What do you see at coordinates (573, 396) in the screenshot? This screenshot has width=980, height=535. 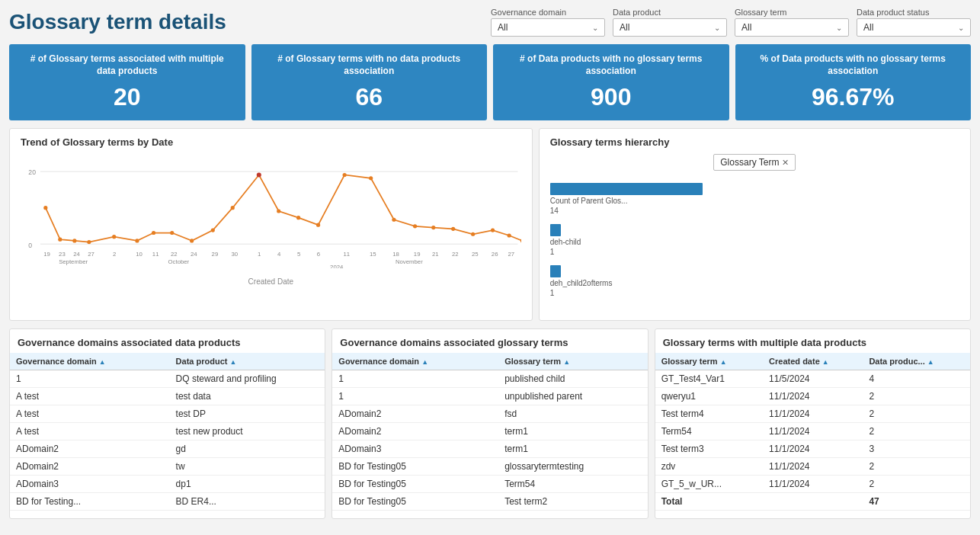 I see `gov-glossary-terms-cell-1-1: unpublished parent` at bounding box center [573, 396].